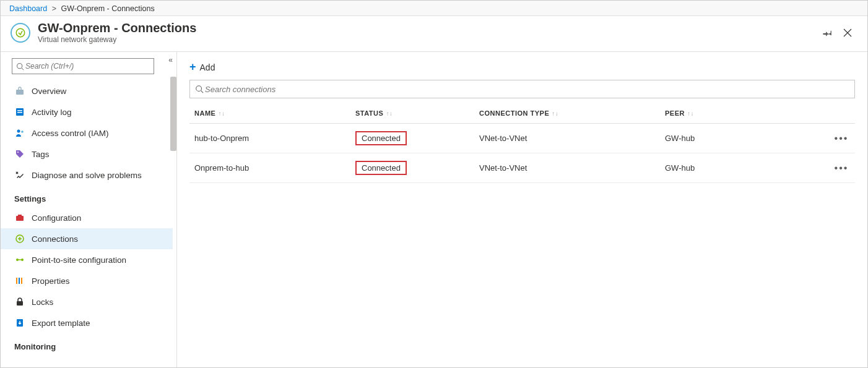 The width and height of the screenshot is (868, 368). What do you see at coordinates (87, 133) in the screenshot?
I see `sidebar-item-access-control: Access control (IAM)` at bounding box center [87, 133].